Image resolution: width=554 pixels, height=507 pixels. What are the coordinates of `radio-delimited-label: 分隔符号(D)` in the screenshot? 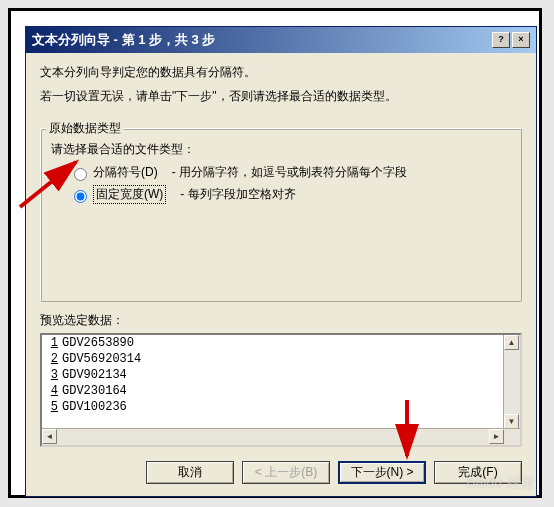 It's located at (126, 172).